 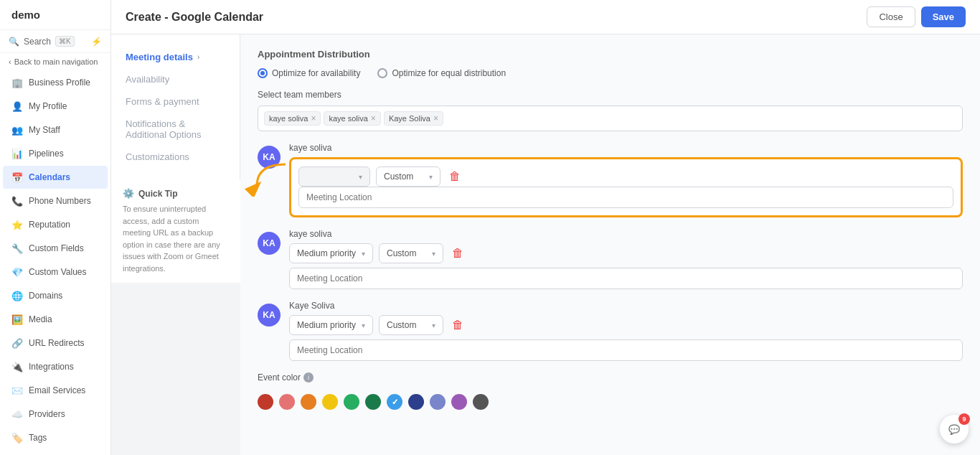 What do you see at coordinates (436, 118) in the screenshot?
I see `remove-tag-2: ×` at bounding box center [436, 118].